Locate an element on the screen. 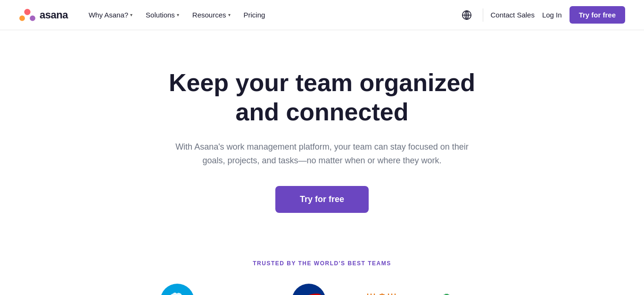  contact-sales-link: Contact Sales is located at coordinates (513, 15).